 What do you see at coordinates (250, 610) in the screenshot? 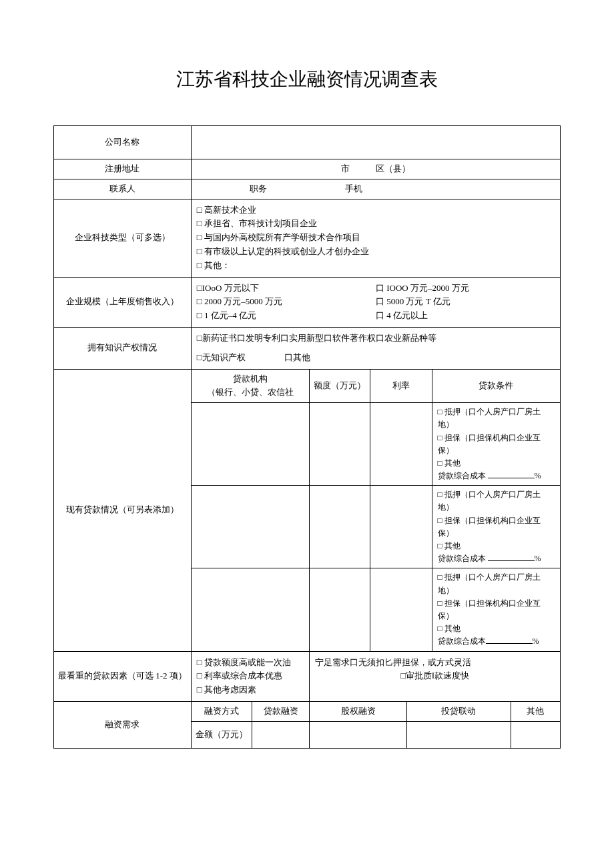
I see `loan3-org` at bounding box center [250, 610].